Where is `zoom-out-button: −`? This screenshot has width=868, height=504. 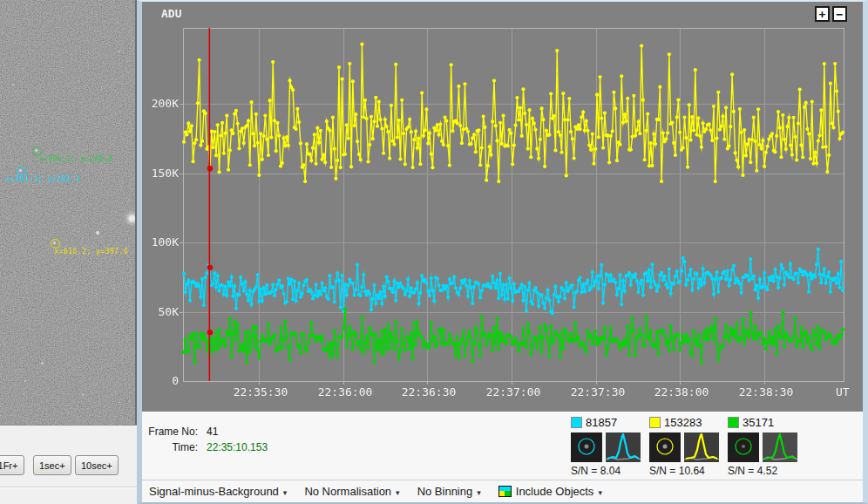 zoom-out-button: − is located at coordinates (840, 14).